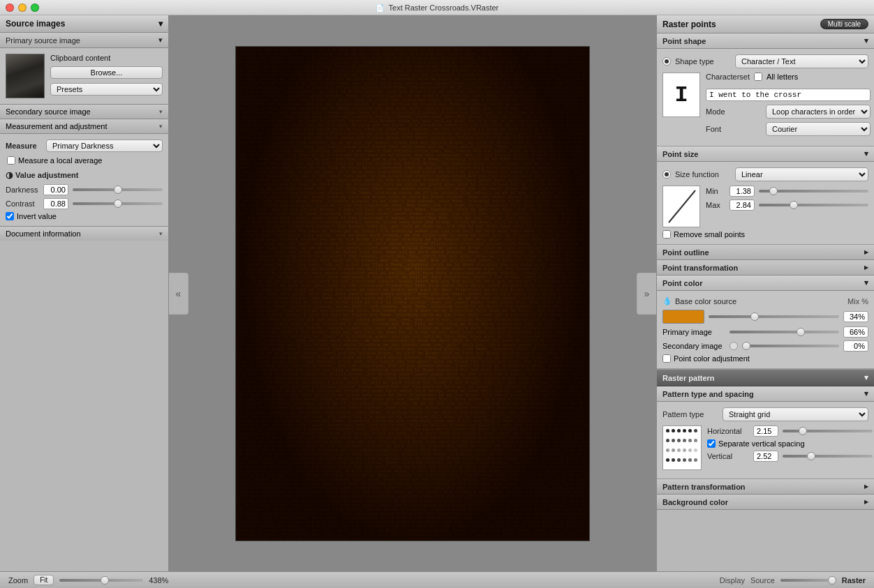 This screenshot has width=874, height=588. Describe the element at coordinates (856, 317) in the screenshot. I see `base-color-pct` at that location.